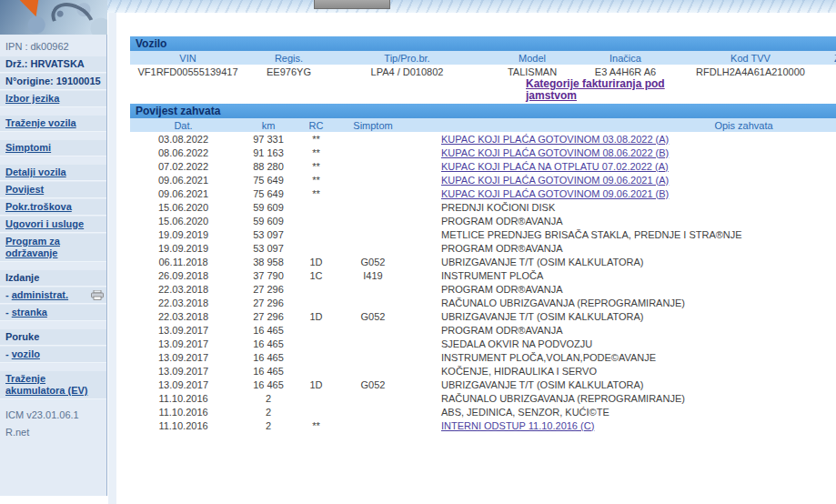 This screenshot has height=504, width=836. I want to click on sidebar-item-ipn: IPN : dk00962, so click(53, 47).